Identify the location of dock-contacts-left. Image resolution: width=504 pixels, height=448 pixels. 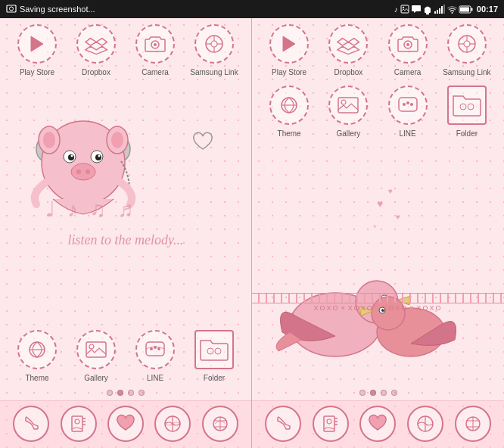
(79, 424).